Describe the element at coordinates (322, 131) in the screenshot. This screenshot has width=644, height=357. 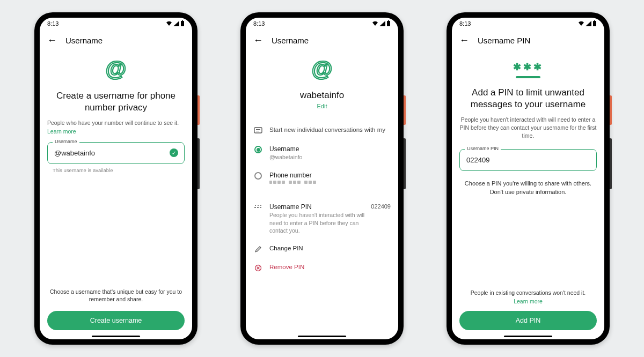
I see `start-conversation-row: Start new individual conversations with …` at that location.